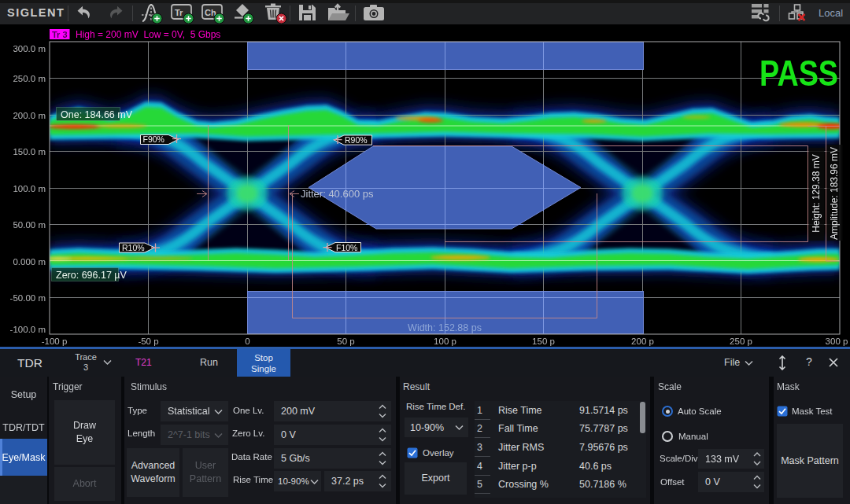  Describe the element at coordinates (29, 152) in the screenshot. I see `svg-text: 150.0 m` at that location.